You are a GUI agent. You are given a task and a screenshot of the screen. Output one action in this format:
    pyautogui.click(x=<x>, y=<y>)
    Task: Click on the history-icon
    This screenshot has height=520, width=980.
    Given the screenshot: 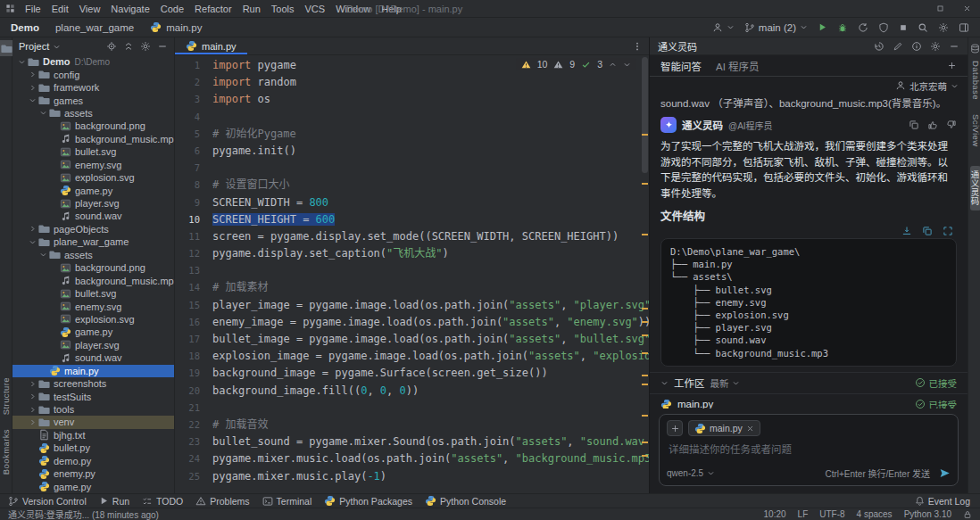 What is the action you would take?
    pyautogui.click(x=879, y=46)
    